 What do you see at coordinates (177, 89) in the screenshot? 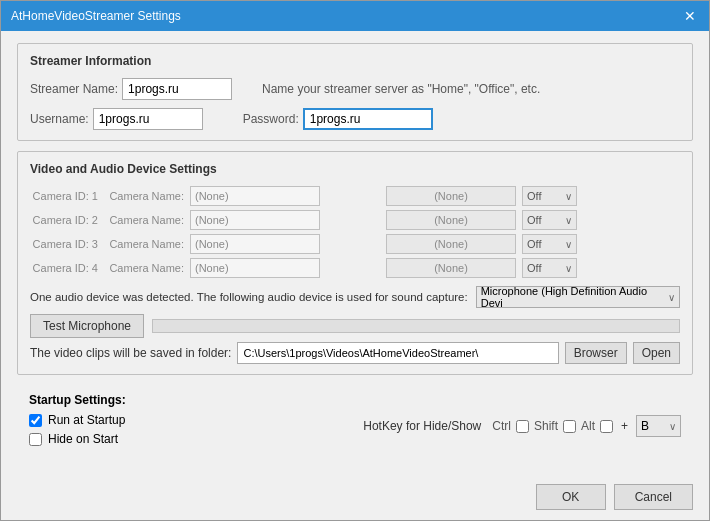
I see `streamer-name-input` at bounding box center [177, 89].